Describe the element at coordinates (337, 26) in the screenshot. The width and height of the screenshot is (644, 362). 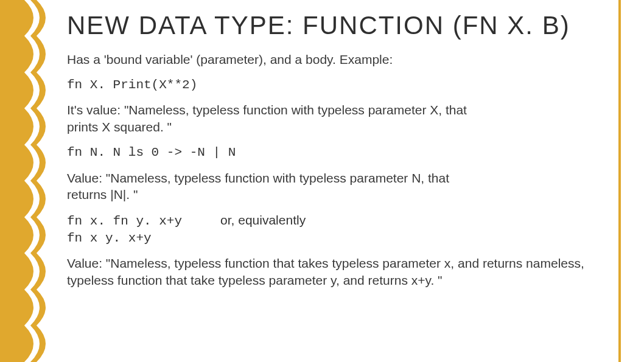
I see `slide-title: NEW DATA TYPE: FUNCTION (FN X. B)` at that location.